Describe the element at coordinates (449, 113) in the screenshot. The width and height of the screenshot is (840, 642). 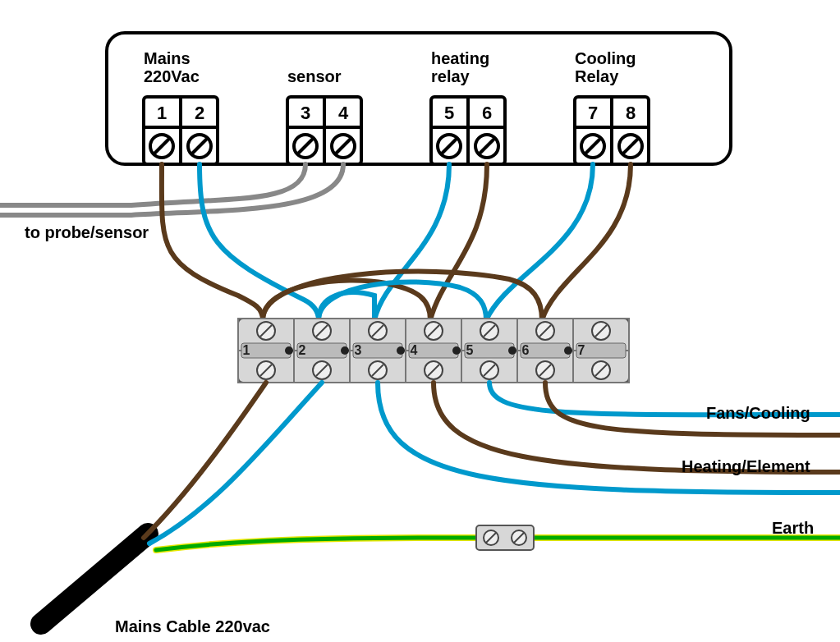
I see `terminal-num-5: 5` at that location.